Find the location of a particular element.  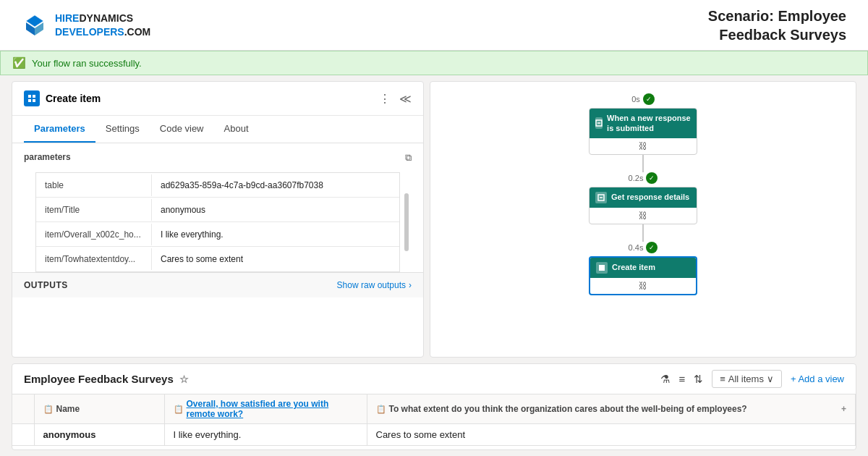

table-header-bar: Employee Feedback Surveys ☆ ⚗ ≡ ⇅ ≡ All … is located at coordinates (434, 379).